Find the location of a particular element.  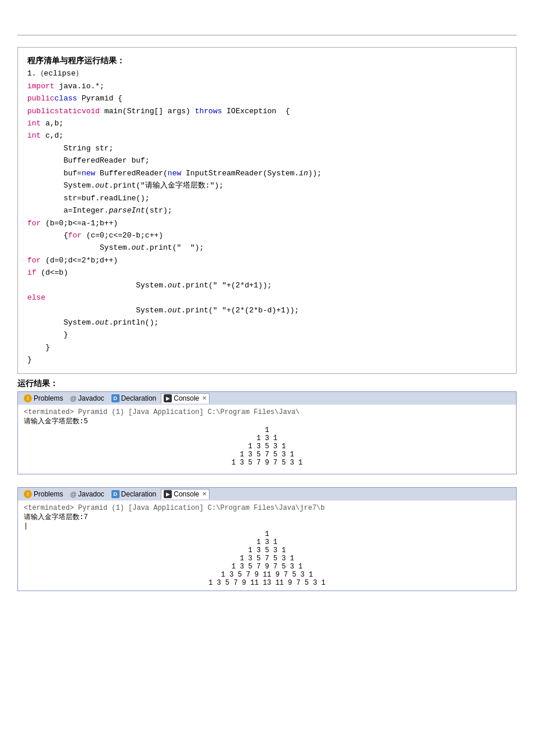

console-icon-1: ▶ is located at coordinates (168, 398).